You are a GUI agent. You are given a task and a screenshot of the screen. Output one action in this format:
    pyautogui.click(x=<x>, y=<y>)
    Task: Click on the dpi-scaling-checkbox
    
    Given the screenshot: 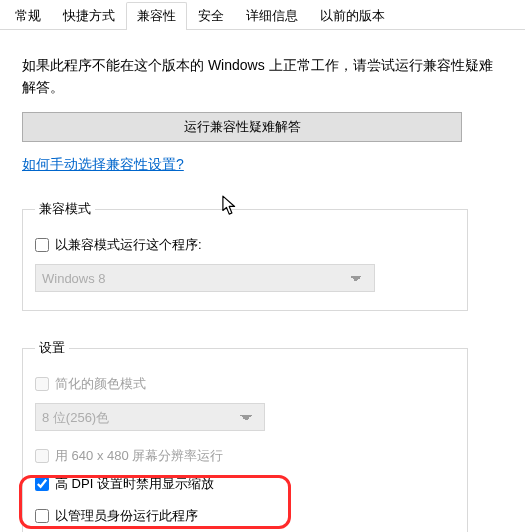 What is the action you would take?
    pyautogui.click(x=42, y=484)
    